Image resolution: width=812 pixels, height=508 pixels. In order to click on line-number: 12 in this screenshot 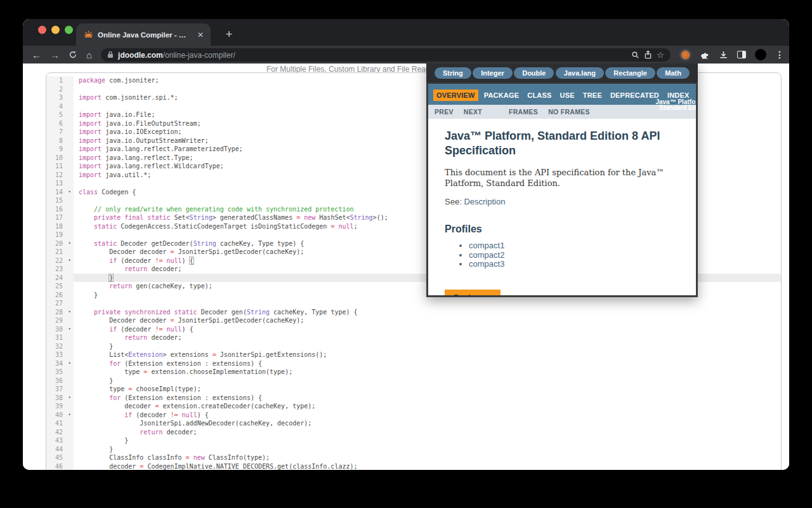, I will do `click(56, 175)`.